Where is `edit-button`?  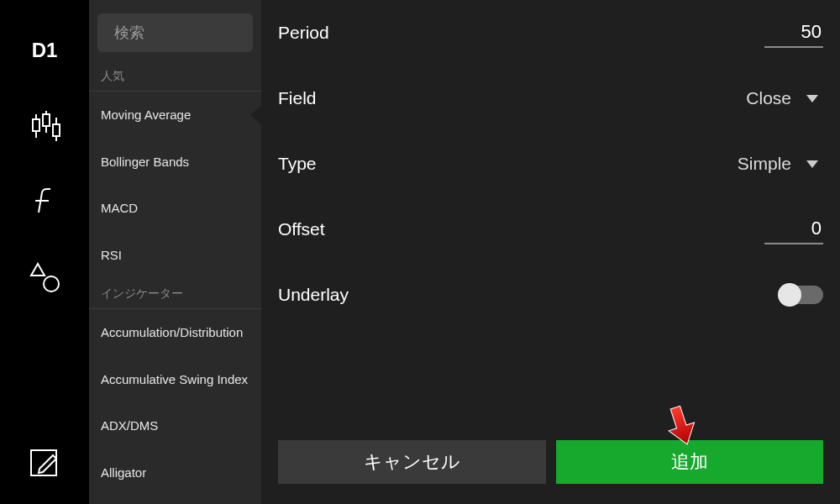
edit-button is located at coordinates (45, 462).